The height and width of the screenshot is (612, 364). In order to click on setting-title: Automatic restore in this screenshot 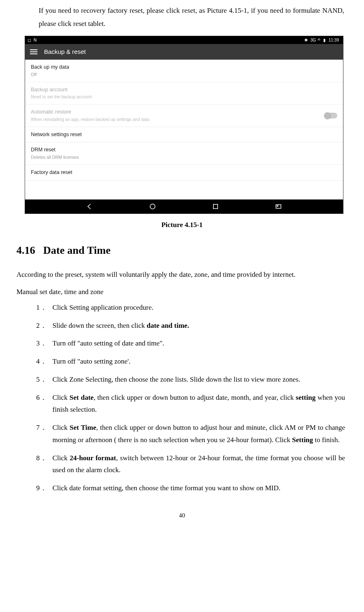, I will do `click(90, 112)`.